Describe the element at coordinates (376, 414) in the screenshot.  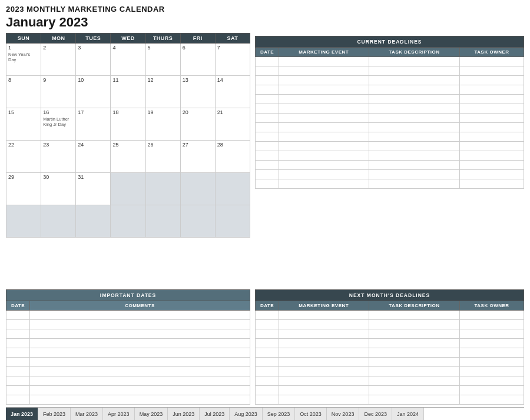
I see `tab-item: Dec 2023` at that location.